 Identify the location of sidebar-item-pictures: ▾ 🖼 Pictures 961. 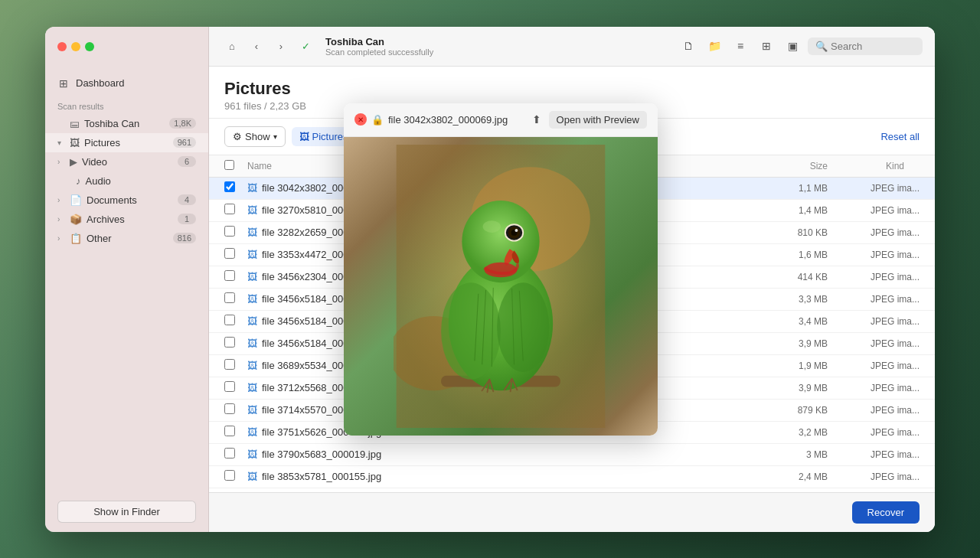
(127, 142).